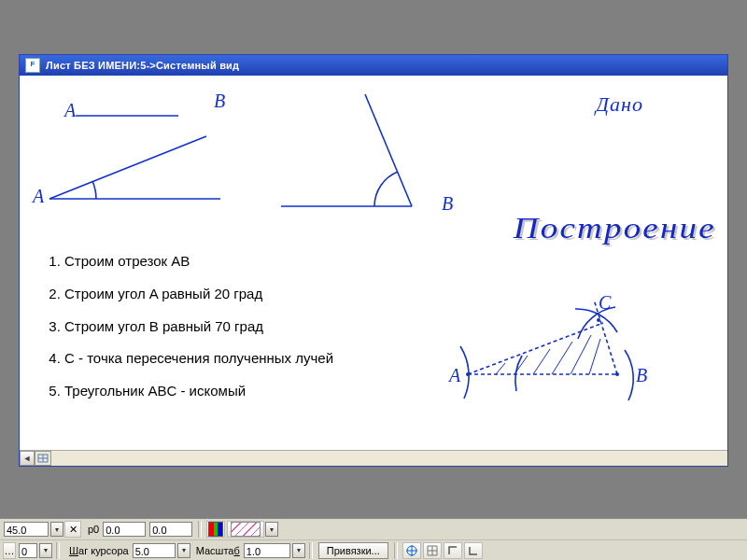 The height and width of the screenshot is (560, 747). What do you see at coordinates (93, 529) in the screenshot?
I see `p0-label: p0` at bounding box center [93, 529].